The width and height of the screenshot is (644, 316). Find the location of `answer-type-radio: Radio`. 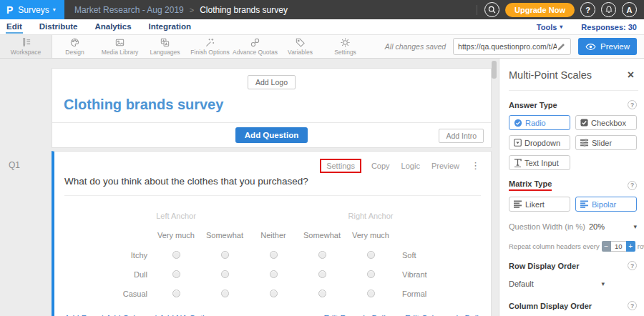

answer-type-radio: Radio is located at coordinates (540, 123).